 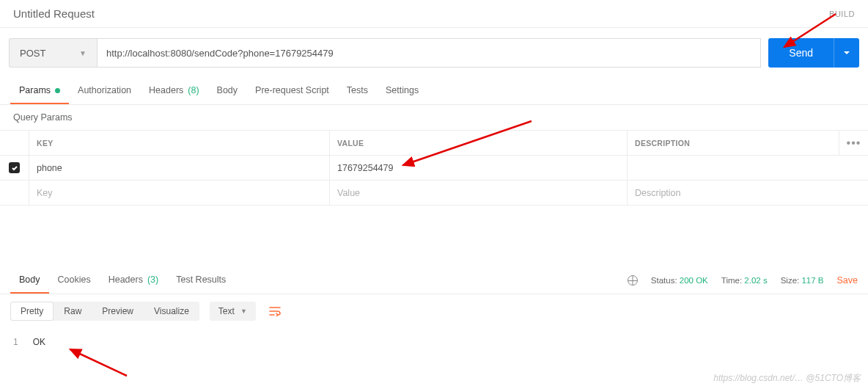 I want to click on tab-authorization: Authorization, so click(x=104, y=91).